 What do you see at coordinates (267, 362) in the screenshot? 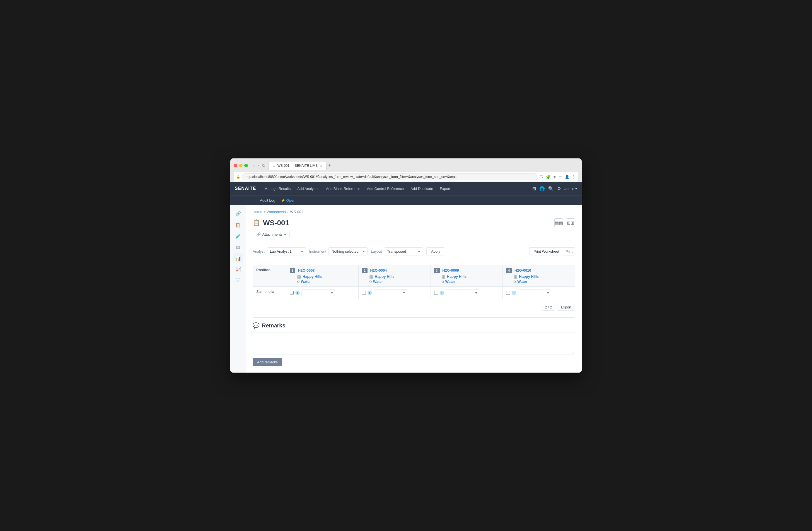
I see `add-remarks-button: Add remarks` at bounding box center [267, 362].